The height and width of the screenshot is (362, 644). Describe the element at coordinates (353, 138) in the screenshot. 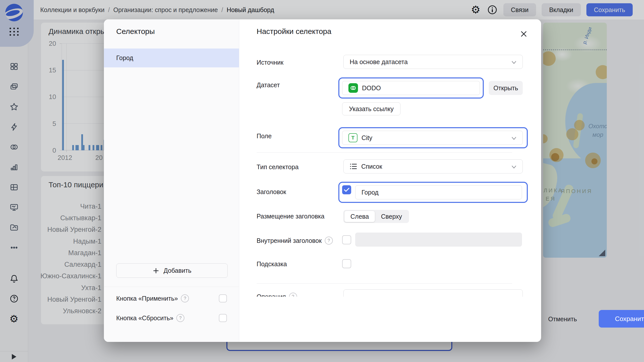

I see `field-type-string-icon: T` at that location.